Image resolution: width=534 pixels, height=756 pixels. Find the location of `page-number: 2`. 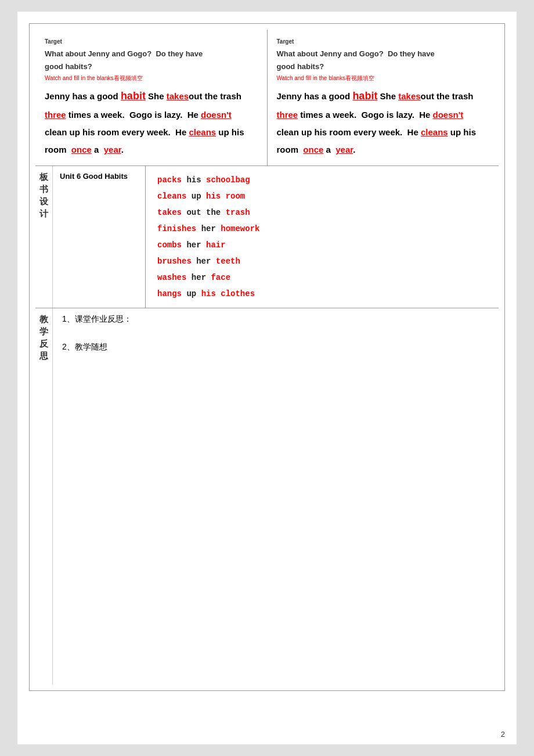

page-number: 2 is located at coordinates (503, 734).